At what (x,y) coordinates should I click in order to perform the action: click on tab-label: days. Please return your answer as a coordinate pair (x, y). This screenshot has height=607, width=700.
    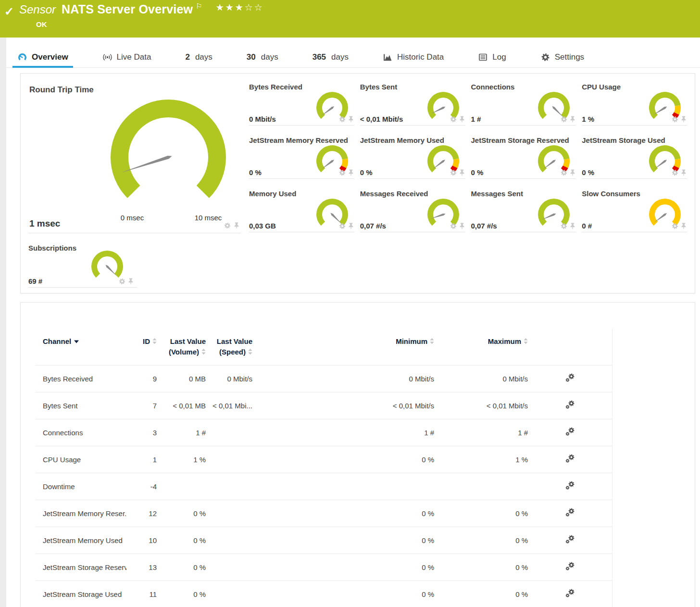
    Looking at the image, I should click on (204, 57).